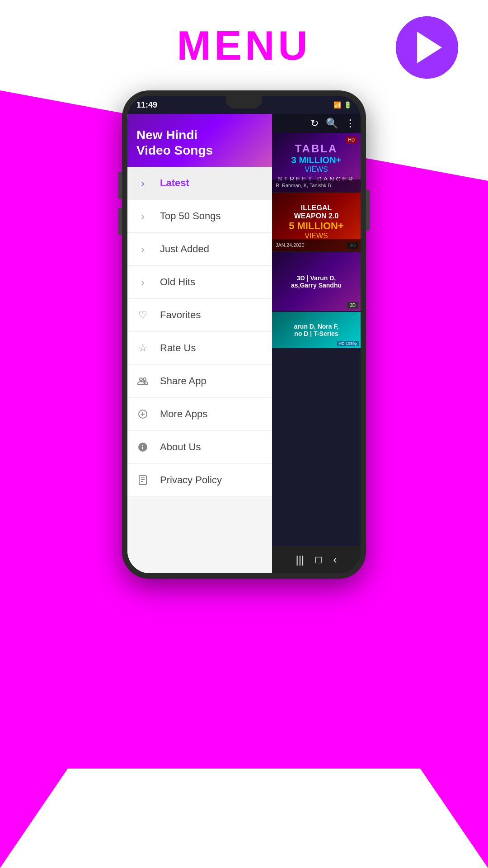 The width and height of the screenshot is (488, 868). I want to click on chevron-icon-just-added: ›, so click(143, 249).